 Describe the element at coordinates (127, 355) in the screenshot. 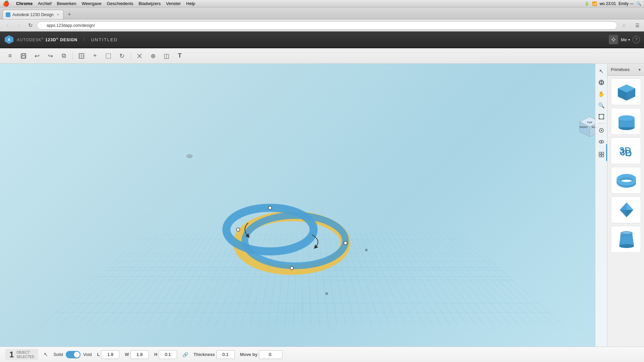

I see `w-label: W` at that location.